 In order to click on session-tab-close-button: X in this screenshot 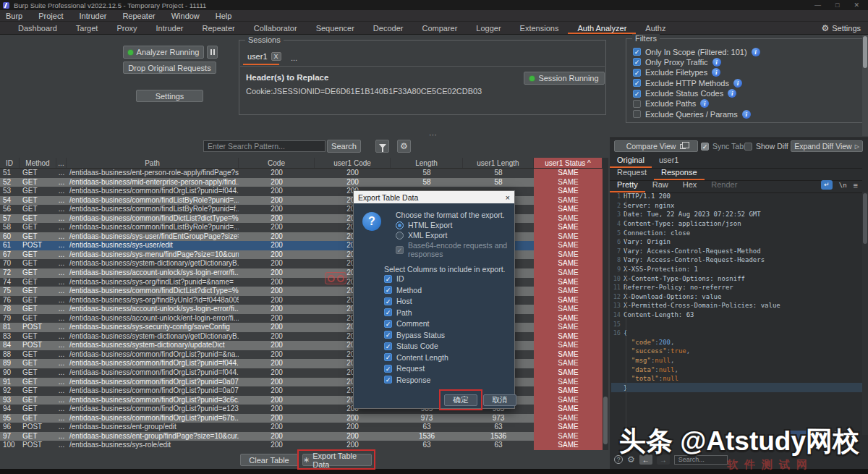, I will do `click(276, 56)`.